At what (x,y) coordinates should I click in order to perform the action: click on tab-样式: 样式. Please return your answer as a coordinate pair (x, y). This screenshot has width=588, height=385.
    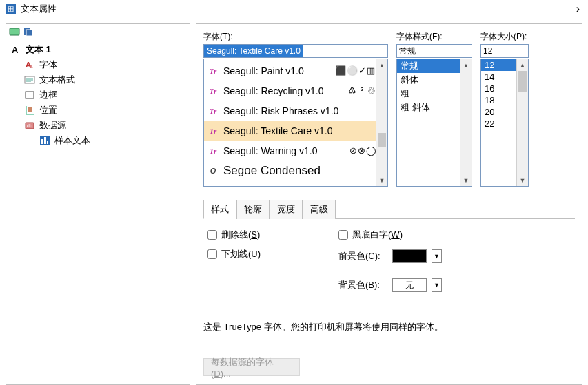
    Looking at the image, I should click on (220, 209).